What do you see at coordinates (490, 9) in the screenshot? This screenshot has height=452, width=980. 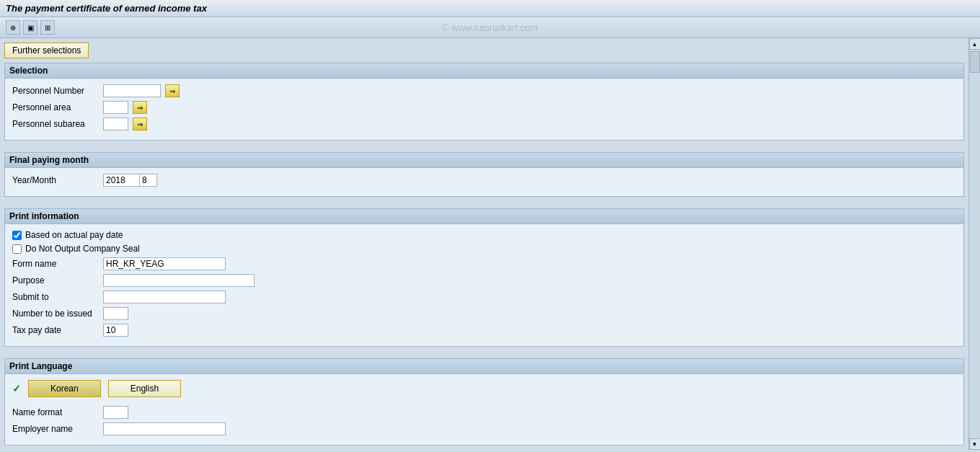 I see `title-bar: The payment certificate of earned income…` at bounding box center [490, 9].